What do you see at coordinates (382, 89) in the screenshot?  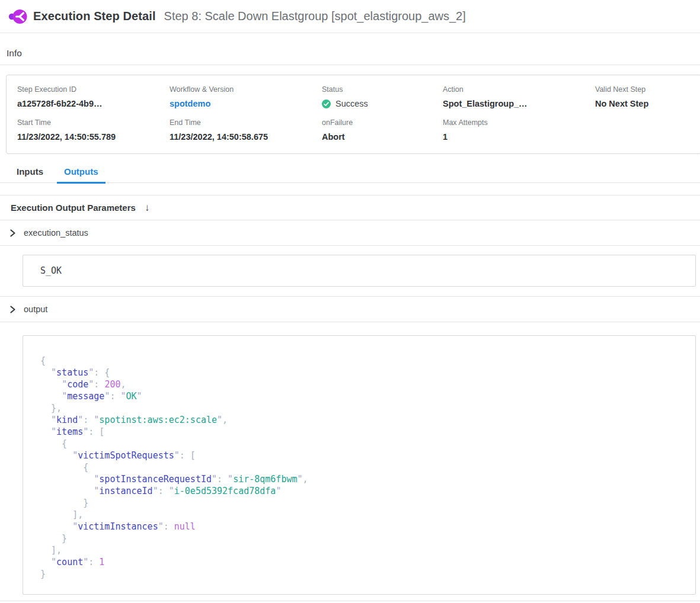 I see `info-field-label: Status` at bounding box center [382, 89].